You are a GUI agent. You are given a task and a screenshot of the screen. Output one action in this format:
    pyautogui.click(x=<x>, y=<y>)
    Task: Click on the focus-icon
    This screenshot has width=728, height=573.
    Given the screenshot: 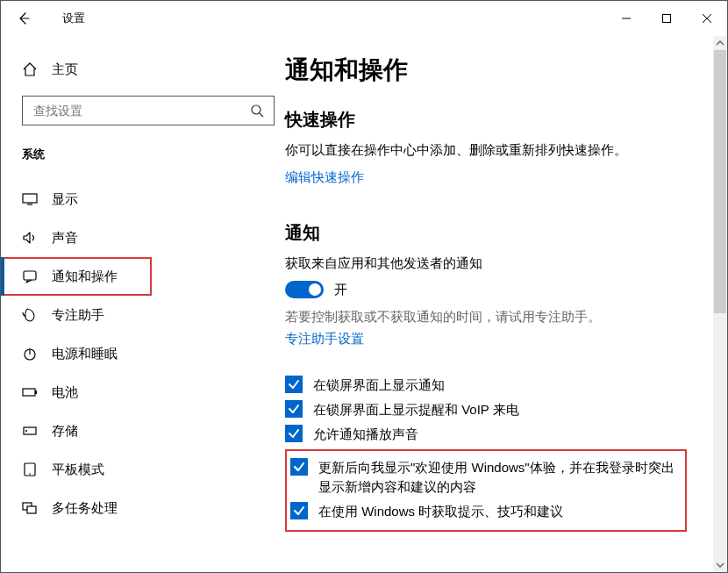 What is the action you would take?
    pyautogui.click(x=30, y=315)
    